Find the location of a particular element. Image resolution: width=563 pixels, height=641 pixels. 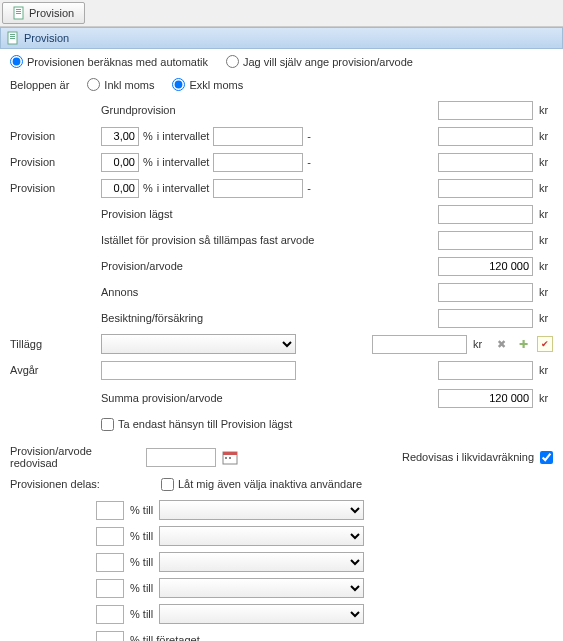

input-provision-arvode is located at coordinates (486, 266).